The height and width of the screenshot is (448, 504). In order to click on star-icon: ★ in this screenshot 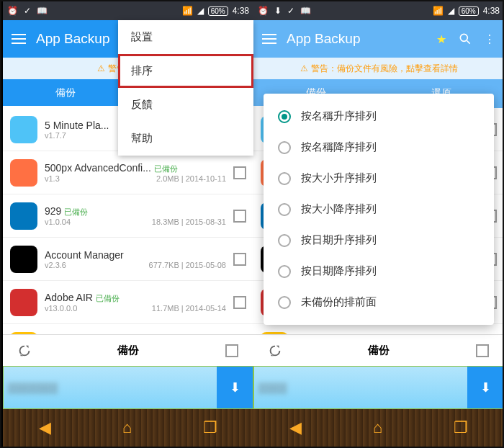, I will do `click(441, 39)`.